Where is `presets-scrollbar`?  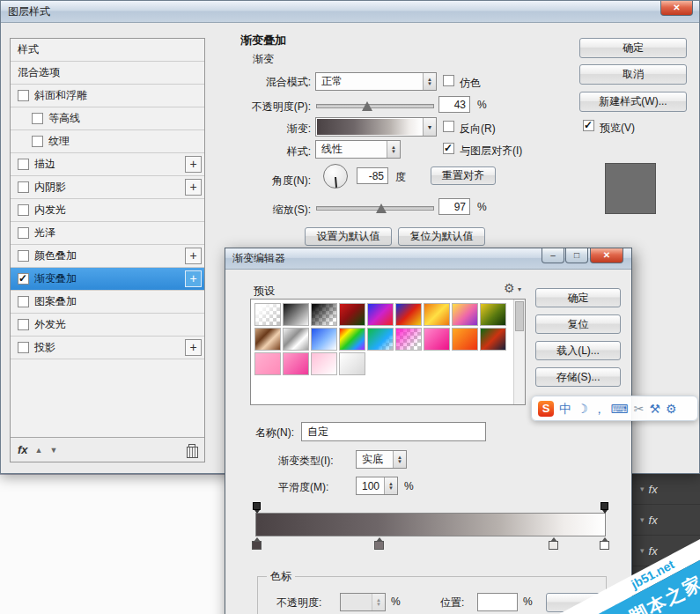
presets-scrollbar is located at coordinates (519, 352).